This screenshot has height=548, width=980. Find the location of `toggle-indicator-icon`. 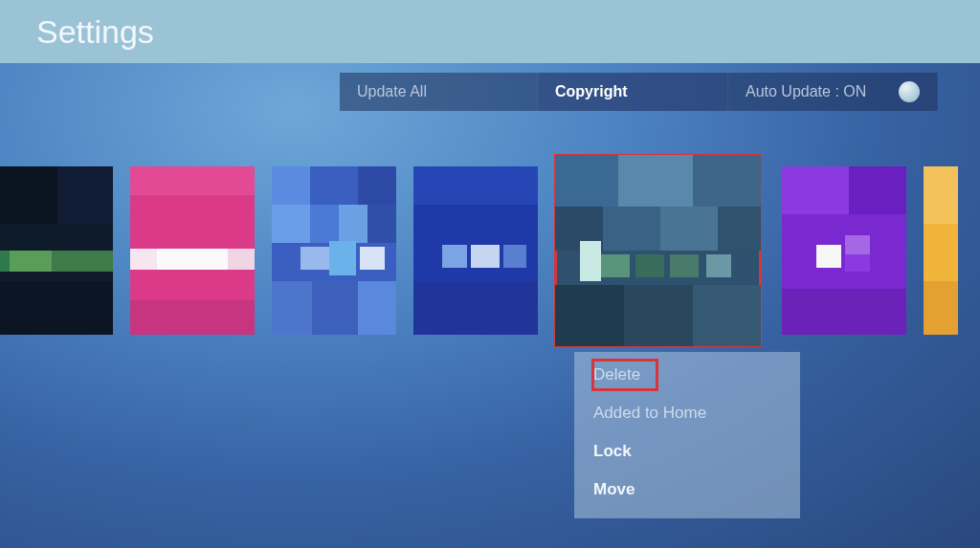

toggle-indicator-icon is located at coordinates (909, 92).